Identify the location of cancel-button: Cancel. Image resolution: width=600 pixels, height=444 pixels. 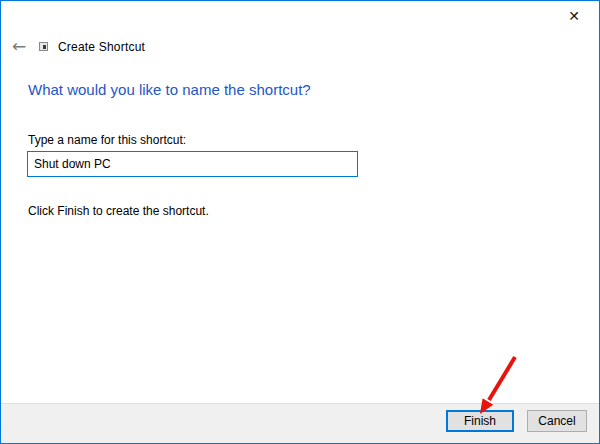
(557, 421).